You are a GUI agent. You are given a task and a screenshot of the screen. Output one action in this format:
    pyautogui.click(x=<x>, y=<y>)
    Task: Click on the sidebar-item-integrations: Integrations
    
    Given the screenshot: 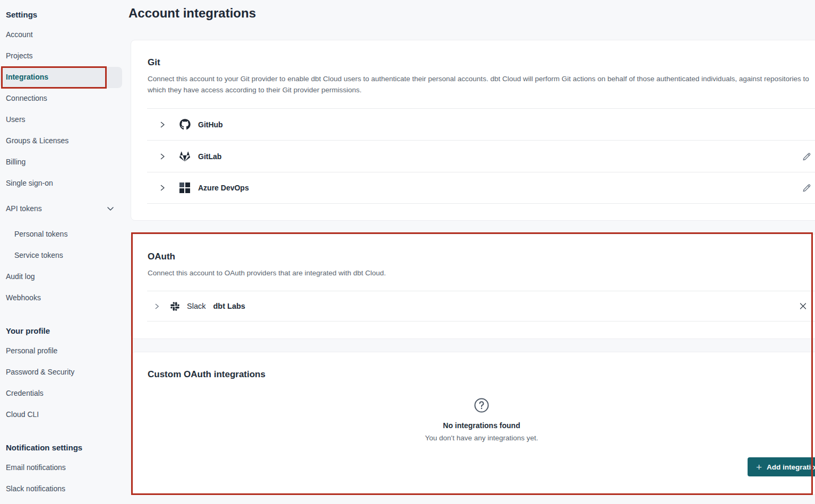 What is the action you would take?
    pyautogui.click(x=27, y=77)
    